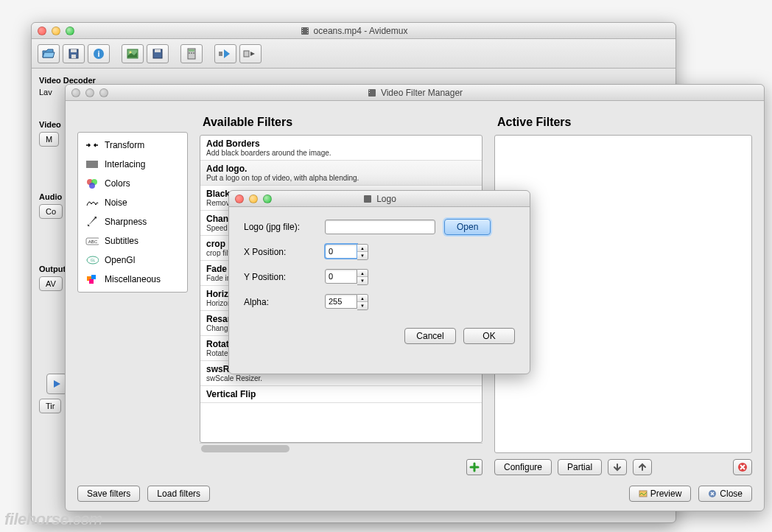 The image size is (772, 532). Describe the element at coordinates (467, 227) in the screenshot. I see `open-file-button: Open` at that location.